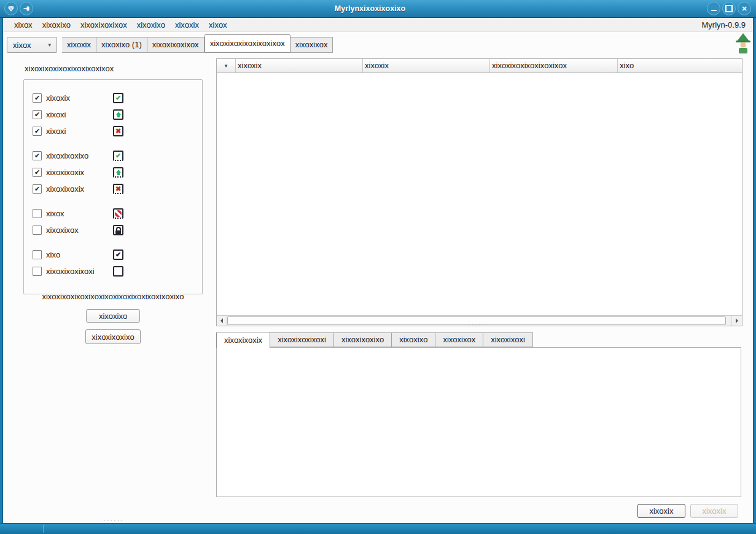  I want to click on detail-tab: xixoxixoxixoxi, so click(302, 340).